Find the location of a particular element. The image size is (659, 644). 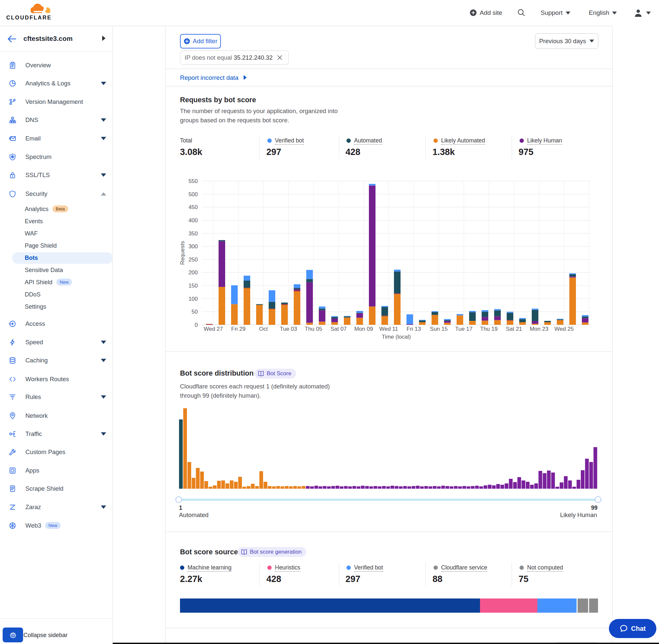

svg-text: Sun 15 is located at coordinates (439, 329).